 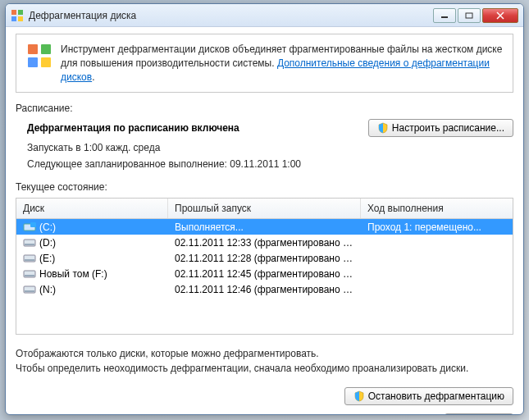 I want to click on note-line1: Отображаются только диски, которые можно…, so click(x=264, y=354).